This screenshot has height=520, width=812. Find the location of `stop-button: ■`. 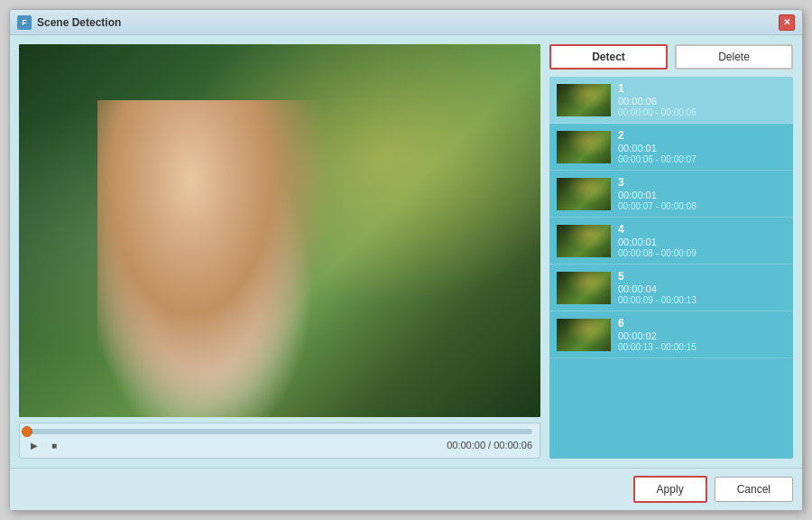

stop-button: ■ is located at coordinates (54, 445).